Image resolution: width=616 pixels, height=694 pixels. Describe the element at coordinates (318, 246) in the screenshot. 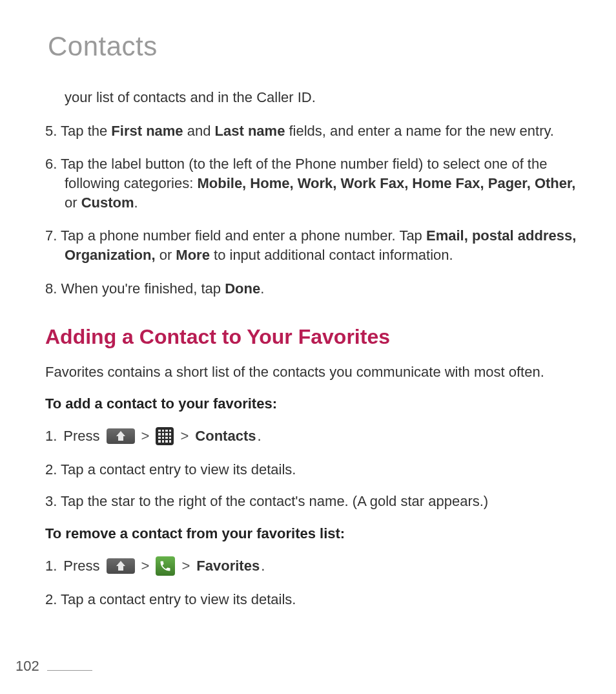

I see `step-text: Tap a phone number field and enter a pho…` at that location.